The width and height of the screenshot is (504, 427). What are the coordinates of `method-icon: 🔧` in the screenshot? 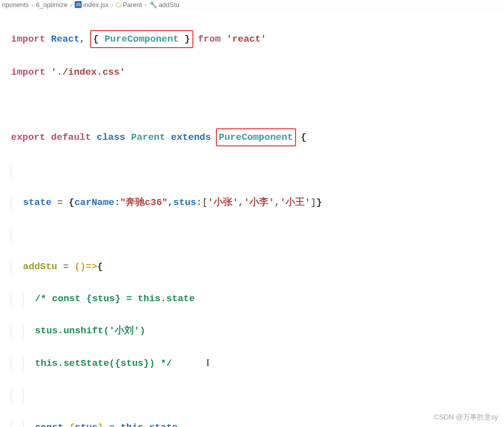 It's located at (153, 5).